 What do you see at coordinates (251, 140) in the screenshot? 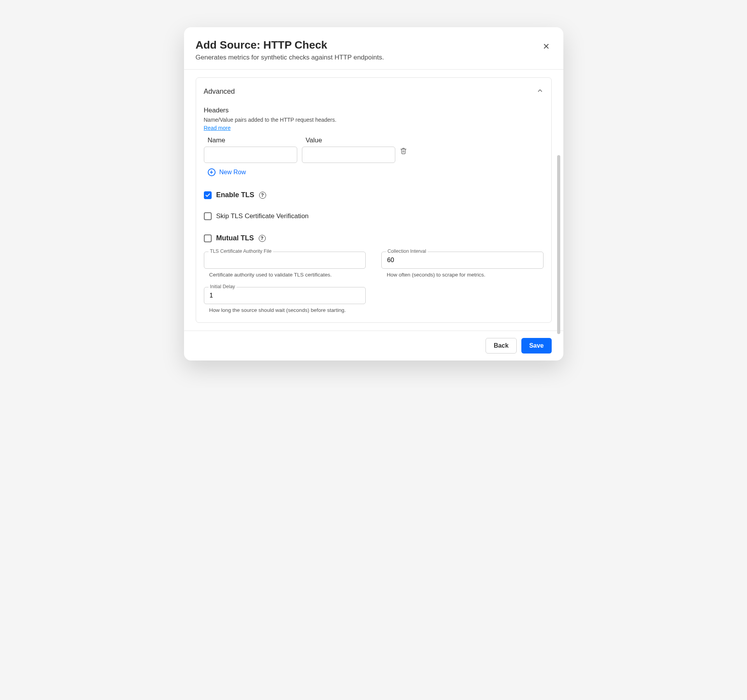
I see `name-column-label: Name` at bounding box center [251, 140].